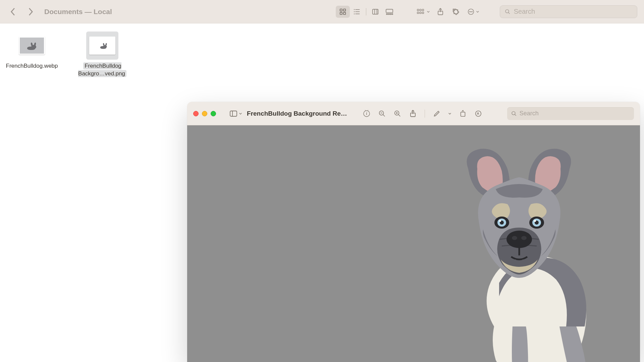  Describe the element at coordinates (382, 114) in the screenshot. I see `zoom-out-icon` at that location.